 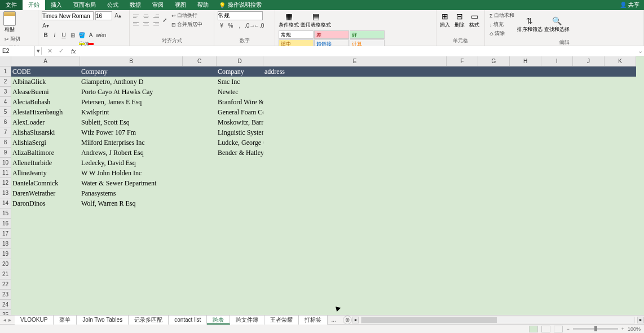 What do you see at coordinates (131, 92) in the screenshot?
I see `cell: Porto Cayo At Hawks Cay` at bounding box center [131, 92].